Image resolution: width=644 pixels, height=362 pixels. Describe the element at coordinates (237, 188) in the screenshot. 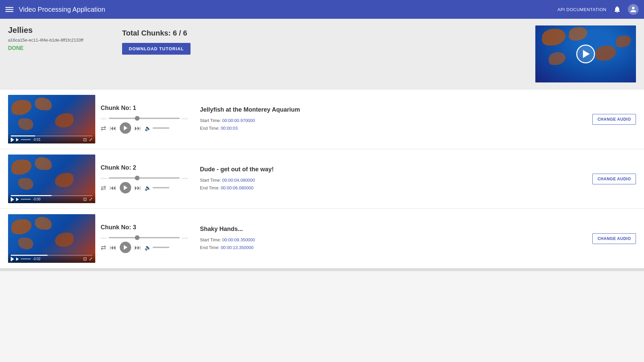

I see `end-time-value-2: 00:00:06.080000` at that location.